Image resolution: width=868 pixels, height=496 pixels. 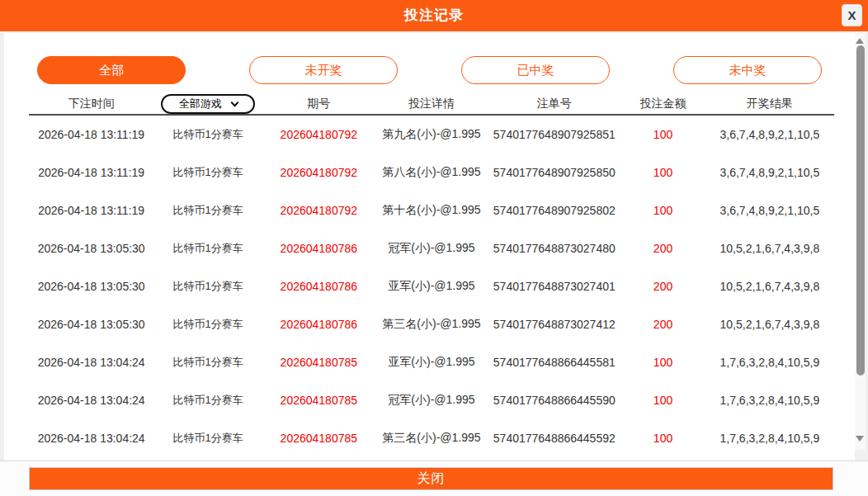 What do you see at coordinates (770, 104) in the screenshot?
I see `header-draw-result: 开奖结果` at bounding box center [770, 104].